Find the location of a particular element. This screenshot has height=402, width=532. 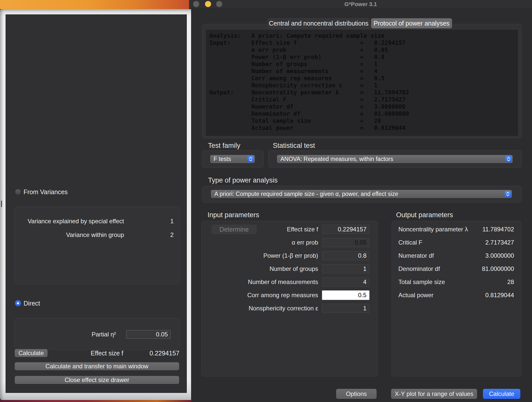

output-value: 81.0000000 is located at coordinates (498, 269).